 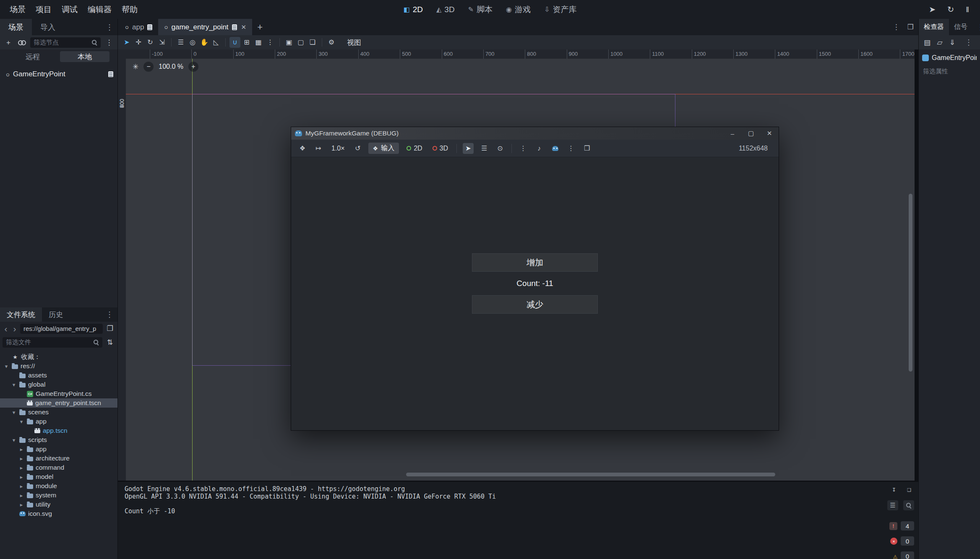 What do you see at coordinates (162, 42) in the screenshot?
I see `scale-tool-icon: ⇲` at bounding box center [162, 42].